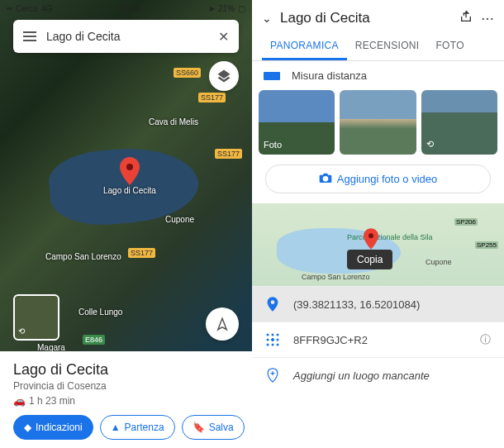 The image size is (504, 448). Describe the element at coordinates (304, 46) in the screenshot. I see `tab-overview: PANORAMICA` at that location.